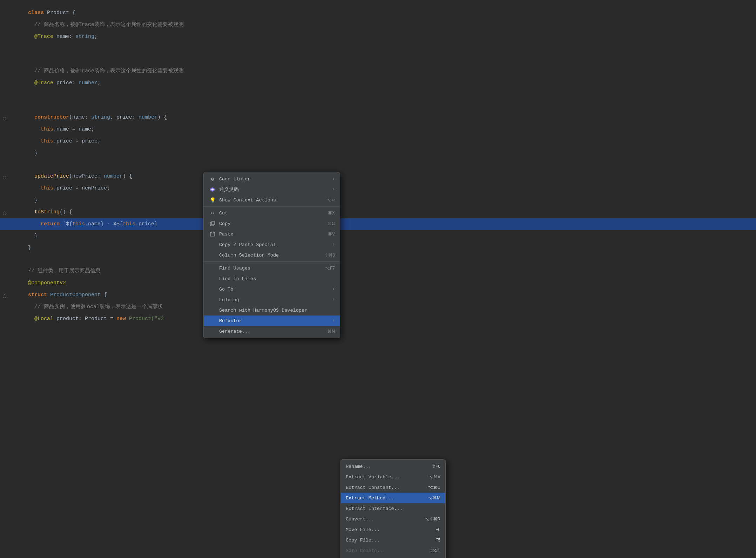 The height and width of the screenshot is (558, 756). What do you see at coordinates (434, 498) in the screenshot?
I see `extract_method-shortcut: ⌥⌘M` at bounding box center [434, 498].